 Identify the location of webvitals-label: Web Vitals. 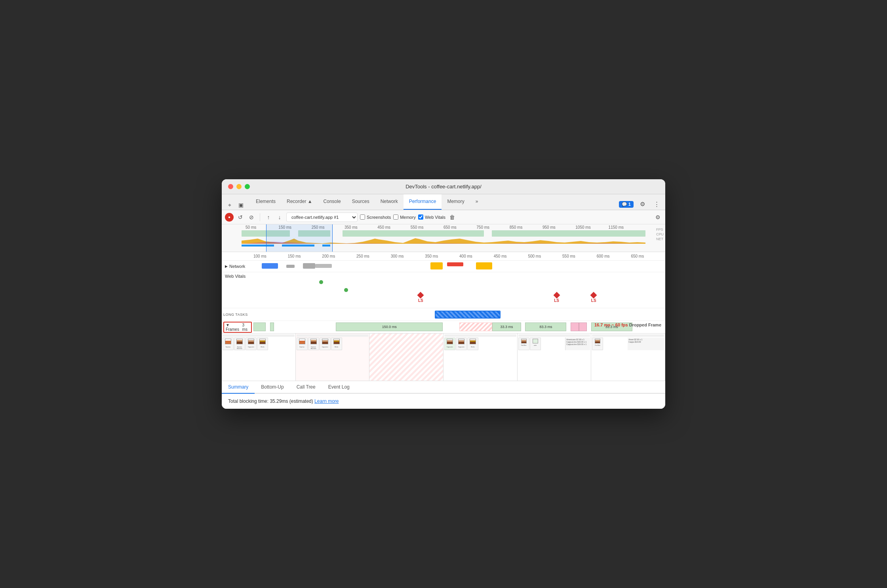
(238, 290).